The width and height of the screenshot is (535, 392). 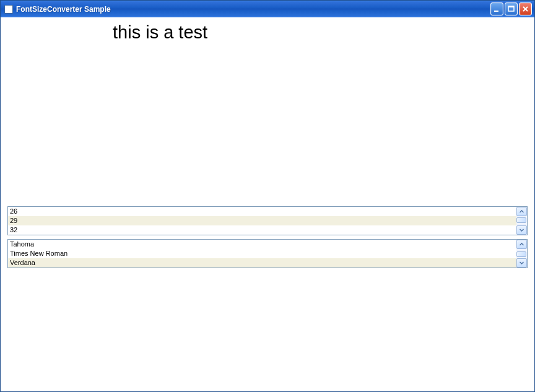 I want to click on list-item: 26, so click(x=263, y=212).